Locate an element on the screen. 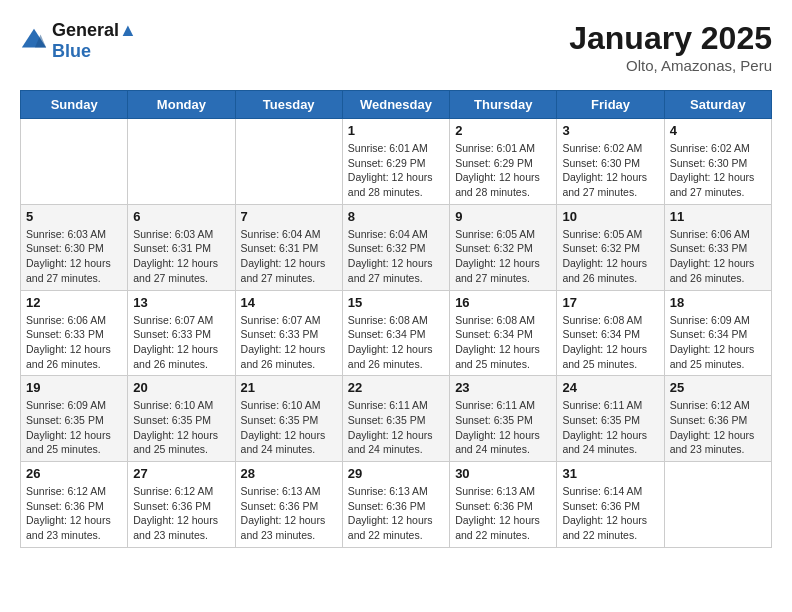 This screenshot has width=792, height=612. day-info: Sunrise: 6:04 AM Sunset: 6:32 PM Dayligh… is located at coordinates (396, 256).